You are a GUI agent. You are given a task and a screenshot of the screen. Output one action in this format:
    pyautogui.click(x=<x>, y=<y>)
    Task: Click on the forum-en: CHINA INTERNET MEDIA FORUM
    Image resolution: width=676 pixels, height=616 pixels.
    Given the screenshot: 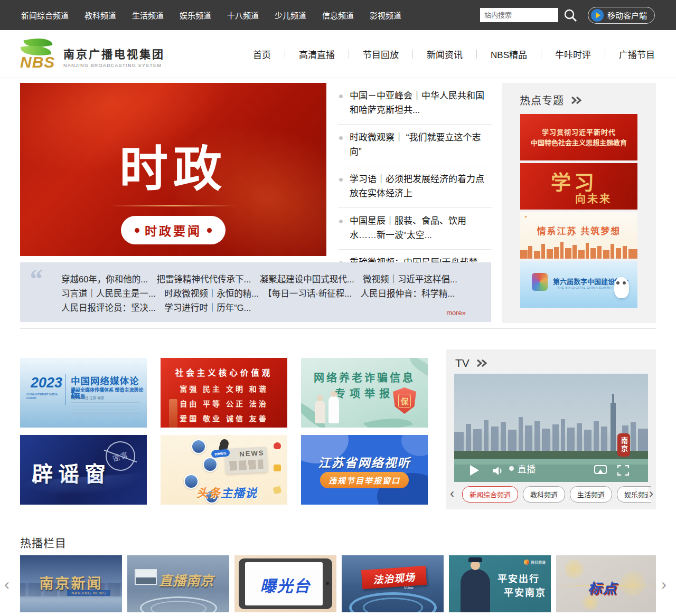 What is the action you would take?
    pyautogui.click(x=42, y=396)
    